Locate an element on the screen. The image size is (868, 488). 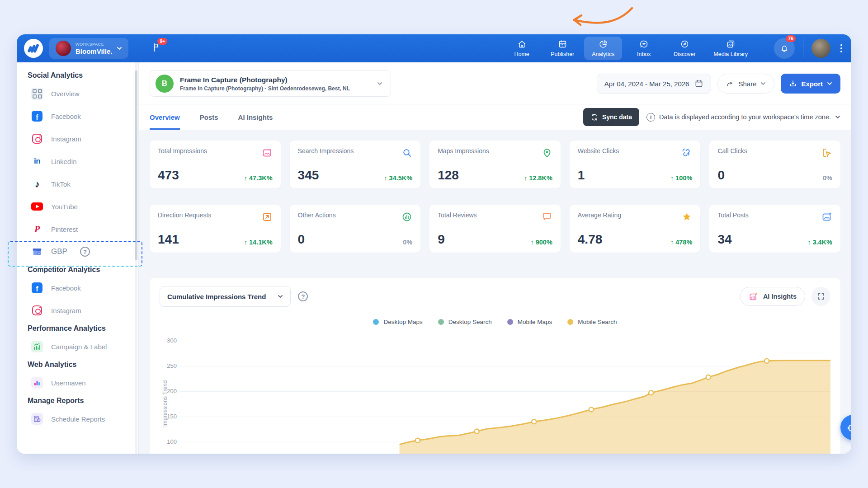
nav-item-inbox: Inbox is located at coordinates (644, 48).